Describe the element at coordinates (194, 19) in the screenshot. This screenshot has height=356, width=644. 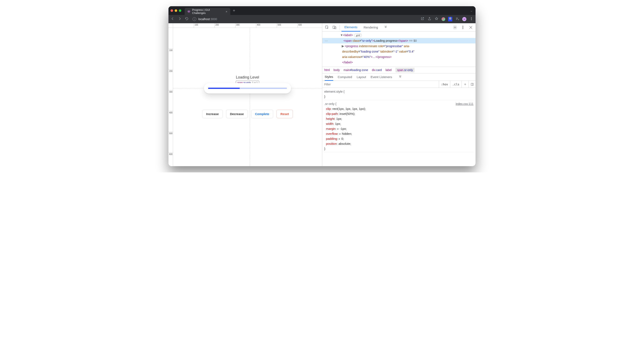
I see `site-info-icon: i` at that location.